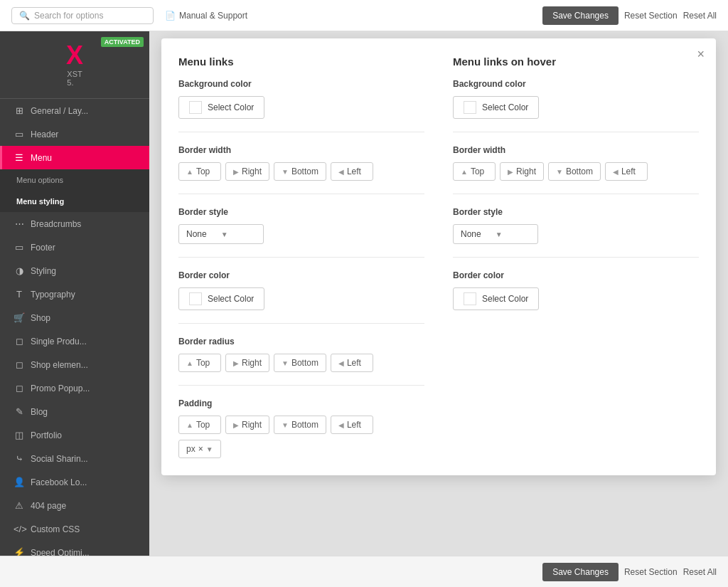  Describe the element at coordinates (200, 171) in the screenshot. I see `left-border-top-button: ▲ Top` at that location.